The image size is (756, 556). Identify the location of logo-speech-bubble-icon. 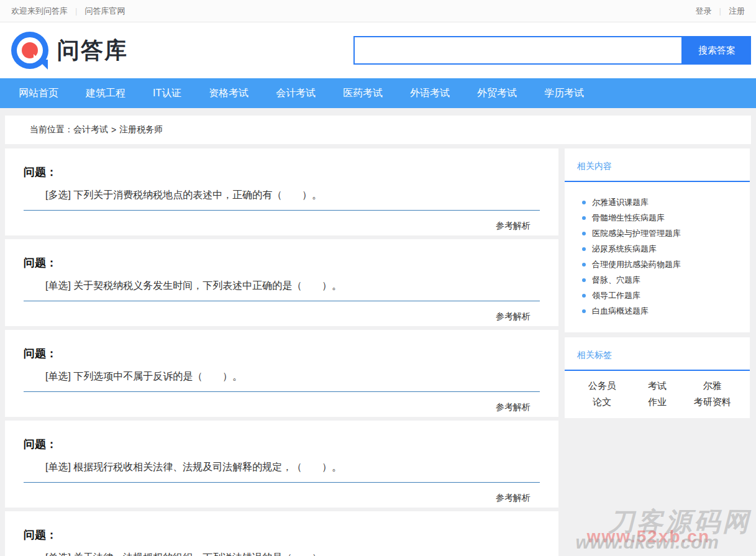
(30, 50).